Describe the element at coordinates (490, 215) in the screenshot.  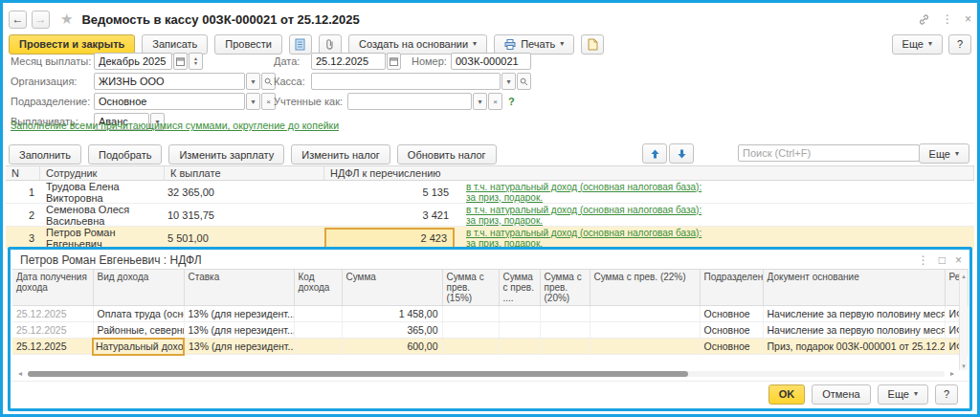
I see `table-row: 2 Семенова Олеся Васильевна 10 315,75 3 …` at that location.